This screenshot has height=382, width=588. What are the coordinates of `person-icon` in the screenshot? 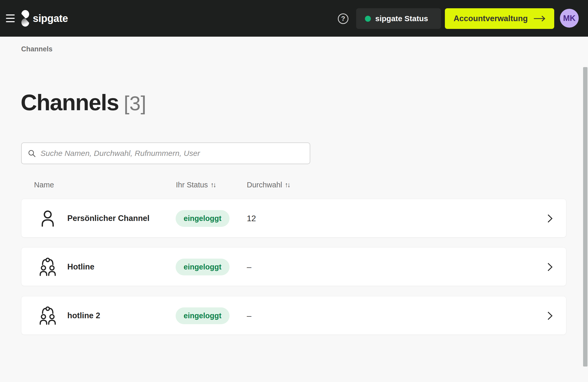 It's located at (48, 218).